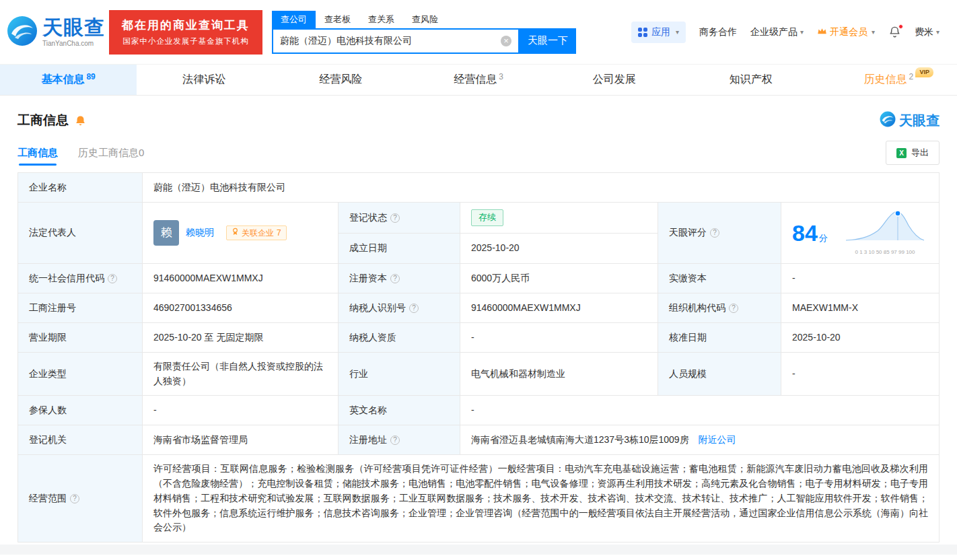  I want to click on related-companies-badge: 关联企业 7, so click(256, 233).